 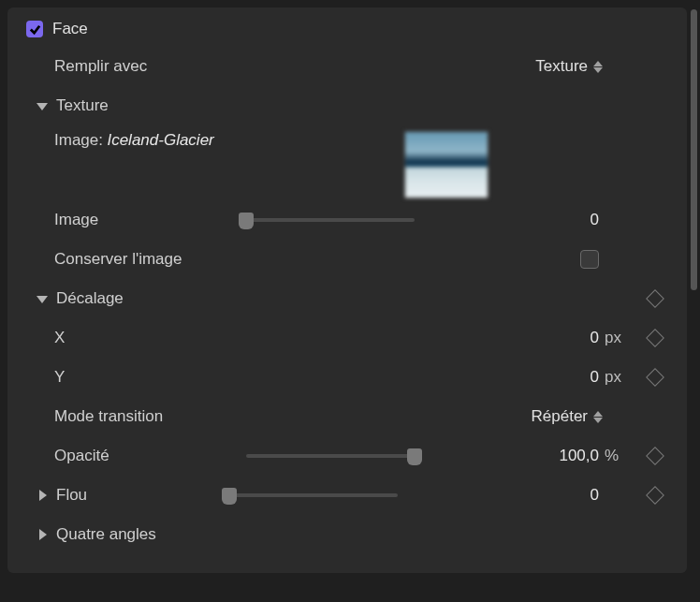 I want to click on face-title: Face, so click(x=70, y=29).